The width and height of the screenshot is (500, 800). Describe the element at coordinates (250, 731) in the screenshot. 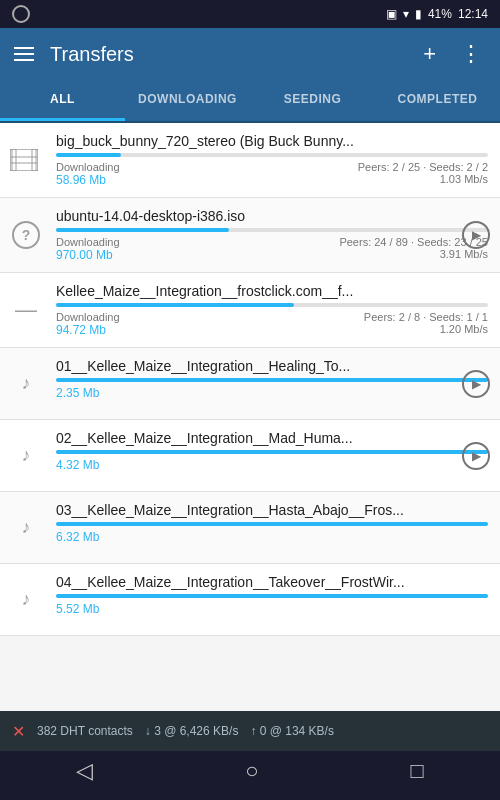

I see `bottom-status-bar: ✕ 382 DHT contacts ↓ 3 @ 6,426 KB/s ↑ 0 …` at that location.